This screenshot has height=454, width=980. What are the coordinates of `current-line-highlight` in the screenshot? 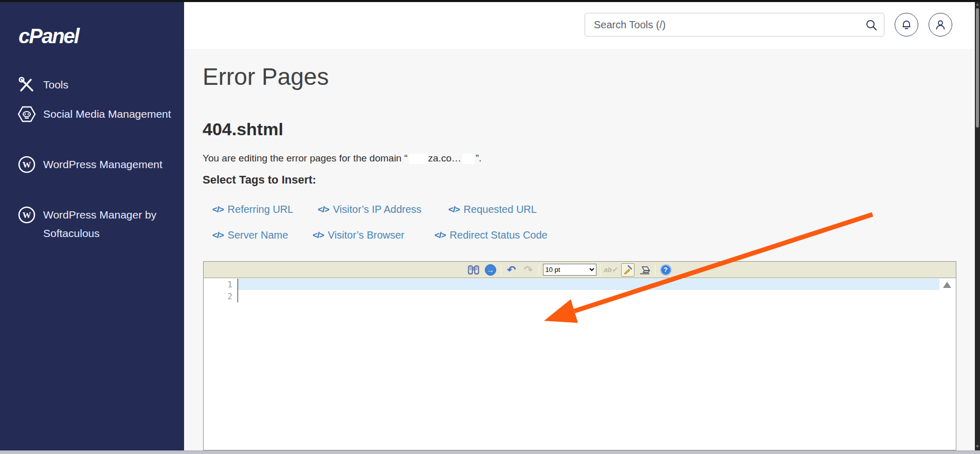 It's located at (589, 284).